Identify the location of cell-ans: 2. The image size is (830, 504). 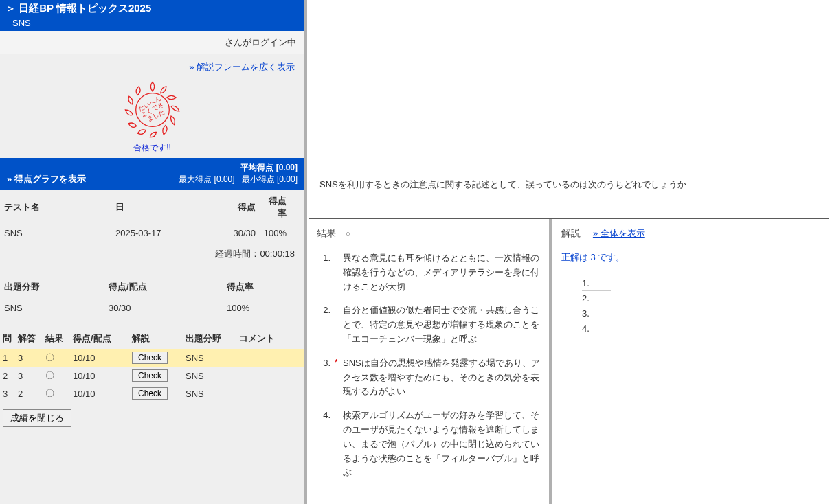
(29, 393).